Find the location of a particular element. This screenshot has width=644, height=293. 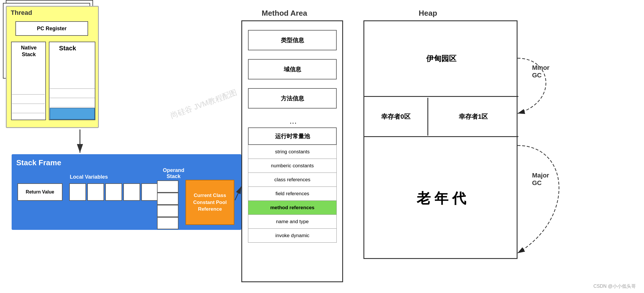

pc-register: PC Register is located at coordinates (52, 29).